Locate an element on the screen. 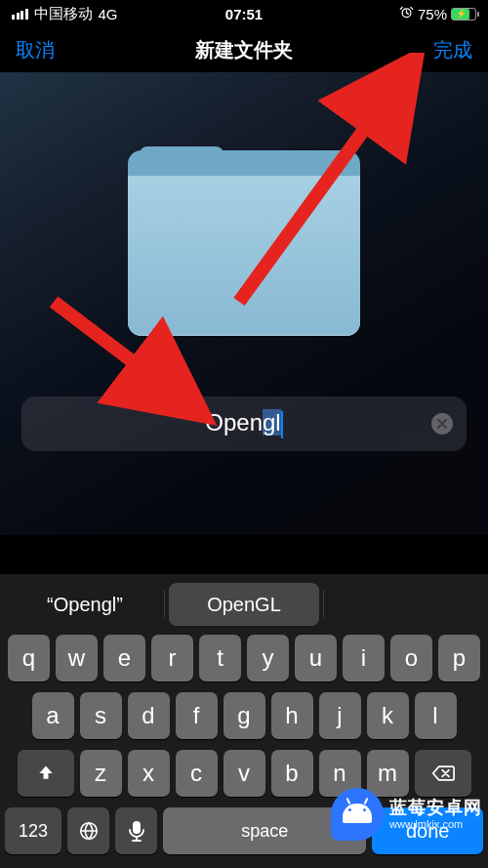 This screenshot has height=868, width=488. key-a: a is located at coordinates (53, 716).